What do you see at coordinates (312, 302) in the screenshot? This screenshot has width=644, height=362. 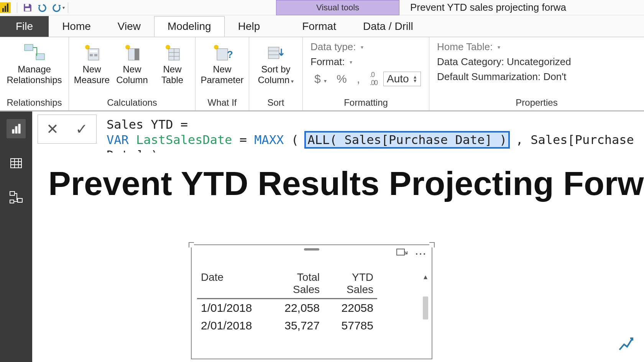 I see `table-visual: ⋯ Date Total Sales YTD Sales 1/01/2018 2…` at bounding box center [312, 302].